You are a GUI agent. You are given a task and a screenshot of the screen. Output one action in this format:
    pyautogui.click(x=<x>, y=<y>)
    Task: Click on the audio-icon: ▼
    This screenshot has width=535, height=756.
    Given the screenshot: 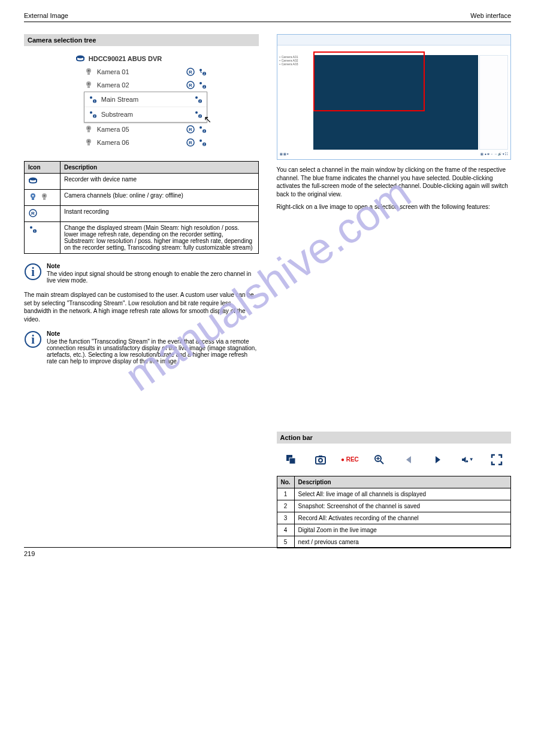 What is the action you would take?
    pyautogui.click(x=467, y=460)
    